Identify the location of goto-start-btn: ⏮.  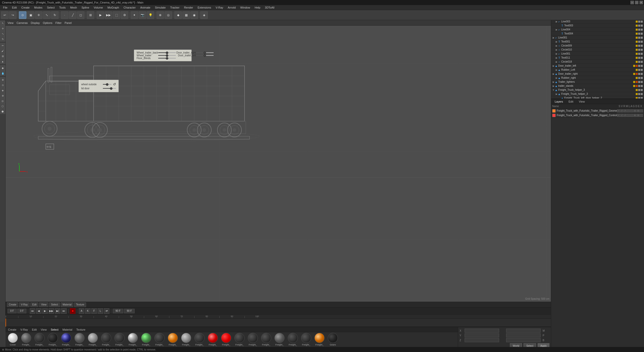
(32, 311).